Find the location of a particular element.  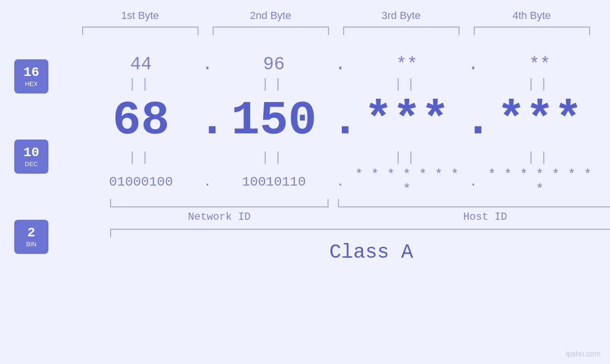

hex-b1: 44 is located at coordinates (141, 65).